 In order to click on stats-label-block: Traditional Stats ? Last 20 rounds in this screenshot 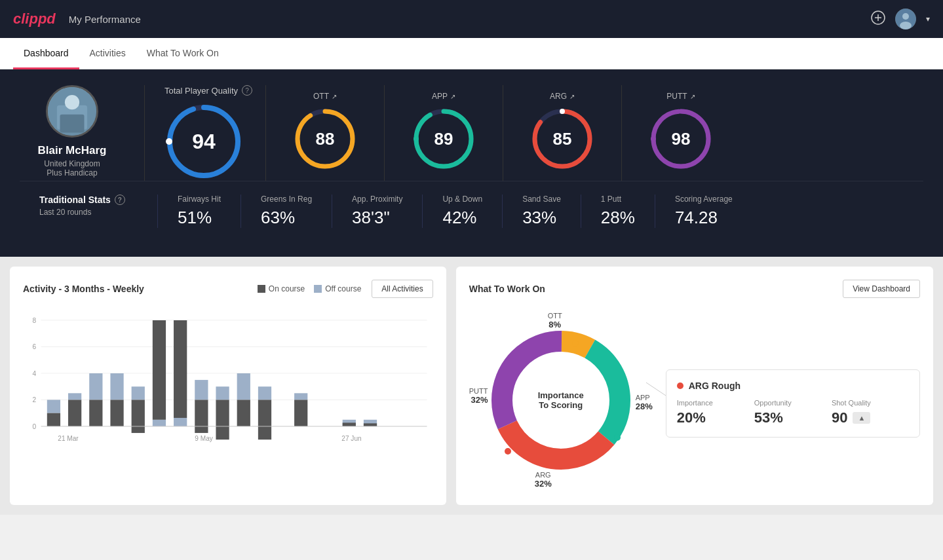, I will do `click(98, 206)`.